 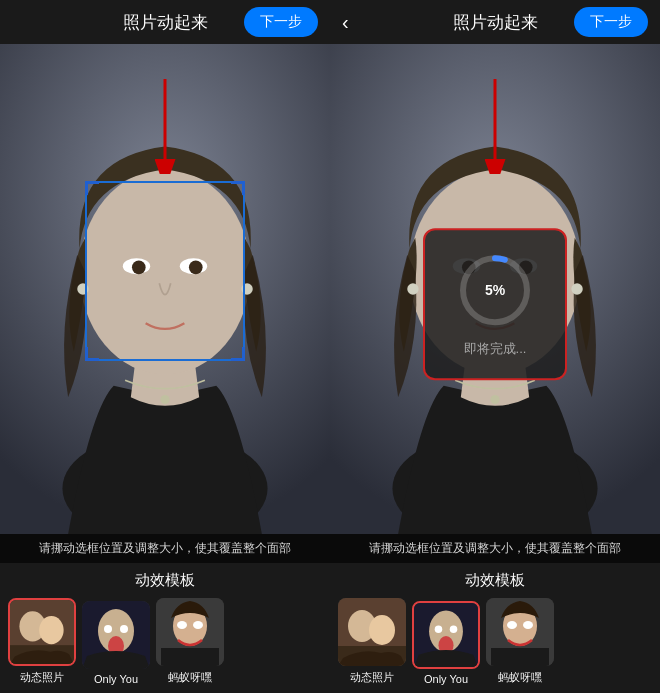 I want to click on left-templates-title: 动效模板, so click(x=165, y=580).